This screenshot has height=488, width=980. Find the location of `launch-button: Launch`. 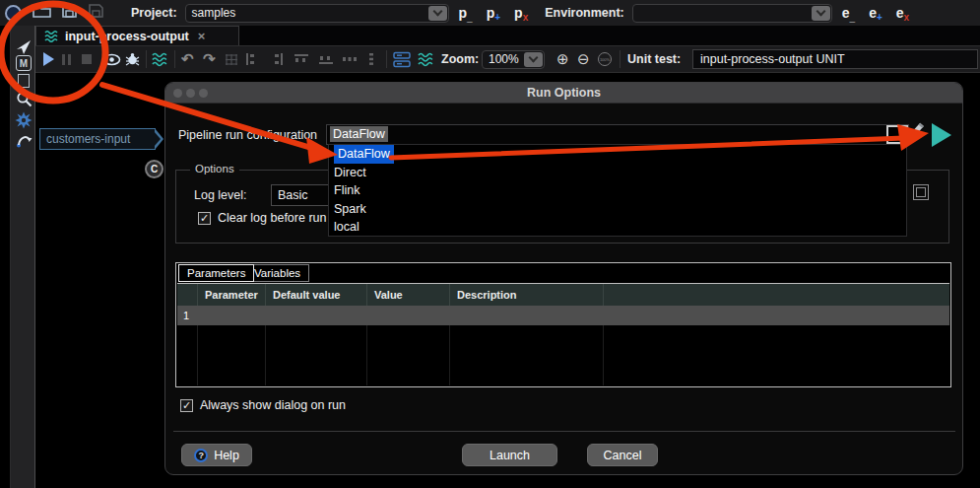

launch-button: Launch is located at coordinates (510, 455).